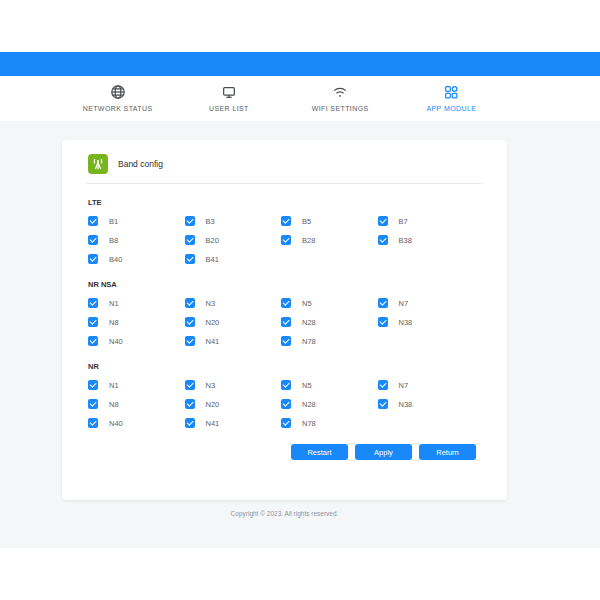  I want to click on tab-network-status: NETWORK STATUS, so click(118, 98).